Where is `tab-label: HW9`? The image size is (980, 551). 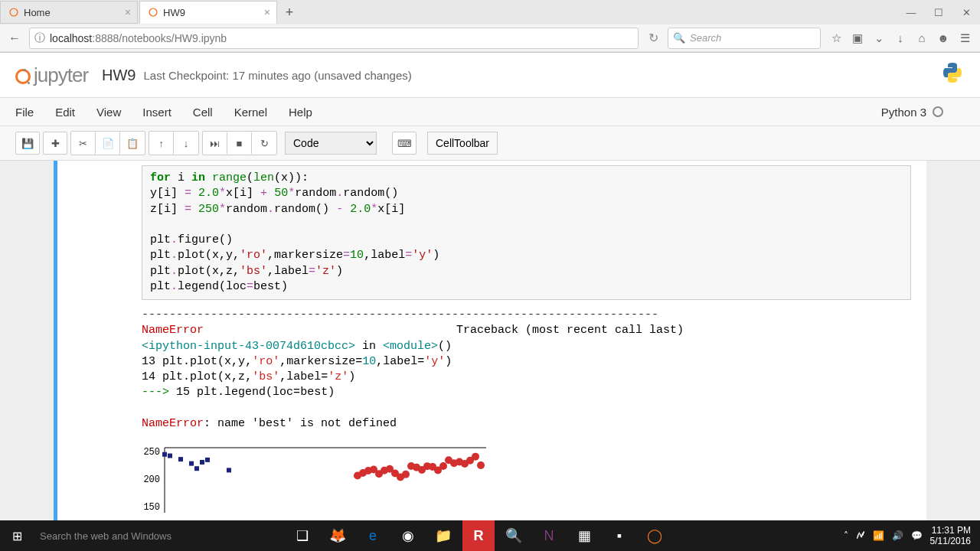
tab-label: HW9 is located at coordinates (175, 12).